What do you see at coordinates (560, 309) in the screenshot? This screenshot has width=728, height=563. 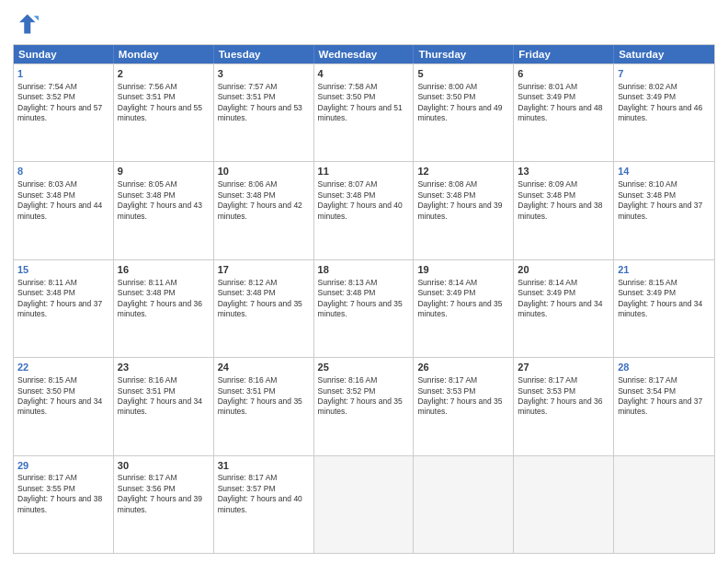 I see `daylight-20: Daylight: 7 hours and 34 minutes.` at bounding box center [560, 309].